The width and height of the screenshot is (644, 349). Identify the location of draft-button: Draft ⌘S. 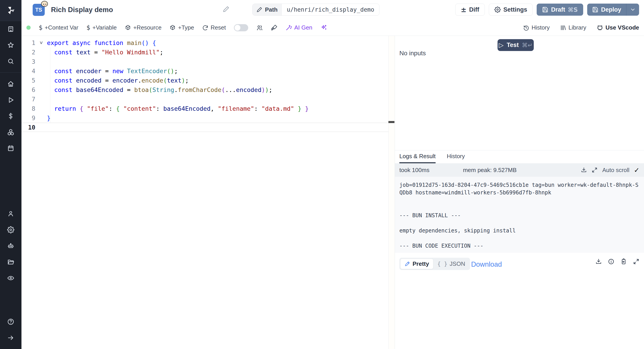
(560, 10).